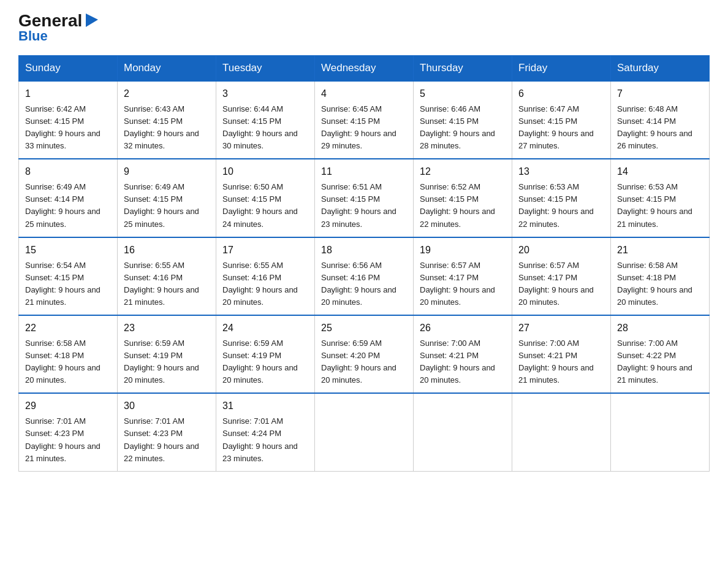  What do you see at coordinates (660, 362) in the screenshot?
I see `day-info: Sunrise: 7:00 AMSunset: 4:22 PMDaylight:…` at bounding box center [660, 362].